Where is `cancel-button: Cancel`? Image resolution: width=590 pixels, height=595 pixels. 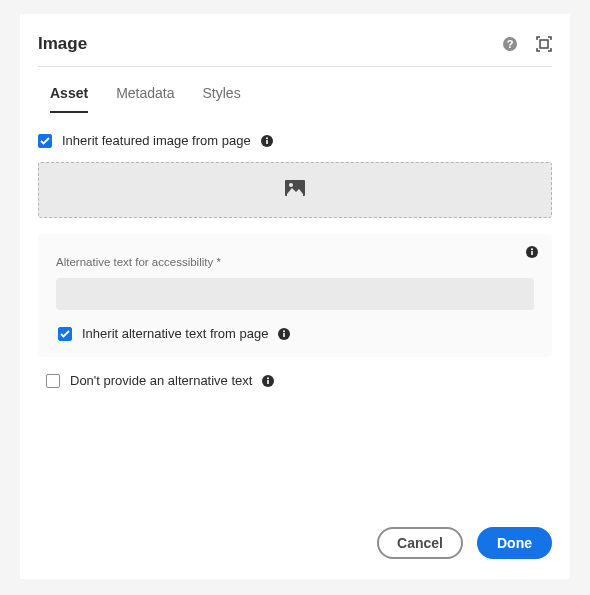
cancel-button: Cancel is located at coordinates (420, 543).